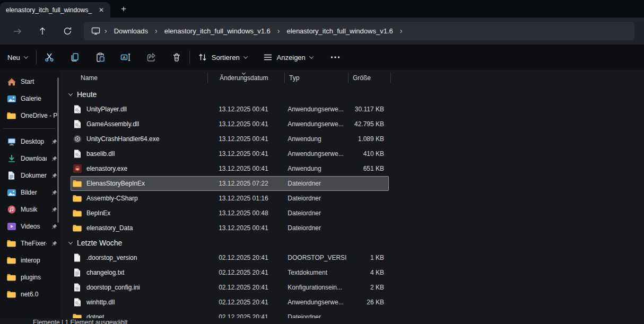 Image resolution: width=644 pixels, height=324 pixels. I want to click on forward-button, so click(18, 31).